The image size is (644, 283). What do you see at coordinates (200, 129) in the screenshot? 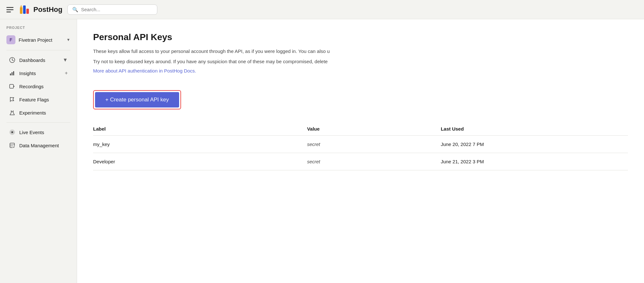
I see `table-header-label: Label` at bounding box center [200, 129].